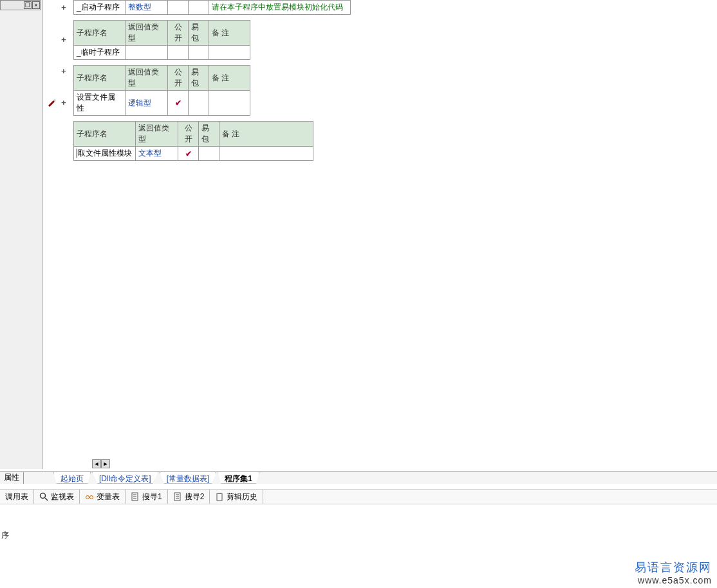 This screenshot has height=588, width=717. Describe the element at coordinates (194, 154) in the screenshot. I see `table-row: 取文件属性模块 文本型 ✔` at that location.